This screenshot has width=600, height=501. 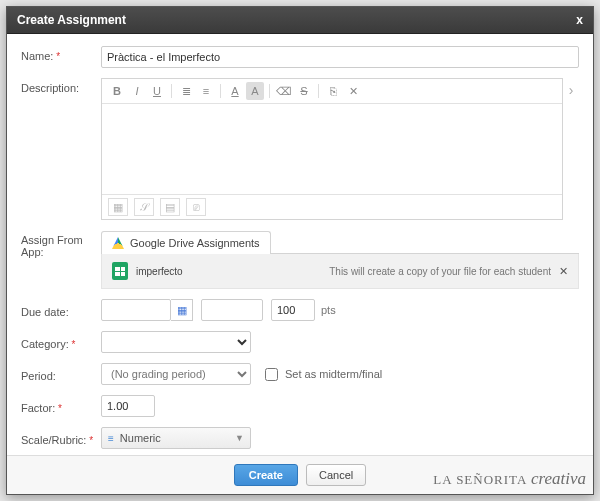 What do you see at coordinates (61, 54) in the screenshot?
I see `name-label: Name:` at bounding box center [61, 54].